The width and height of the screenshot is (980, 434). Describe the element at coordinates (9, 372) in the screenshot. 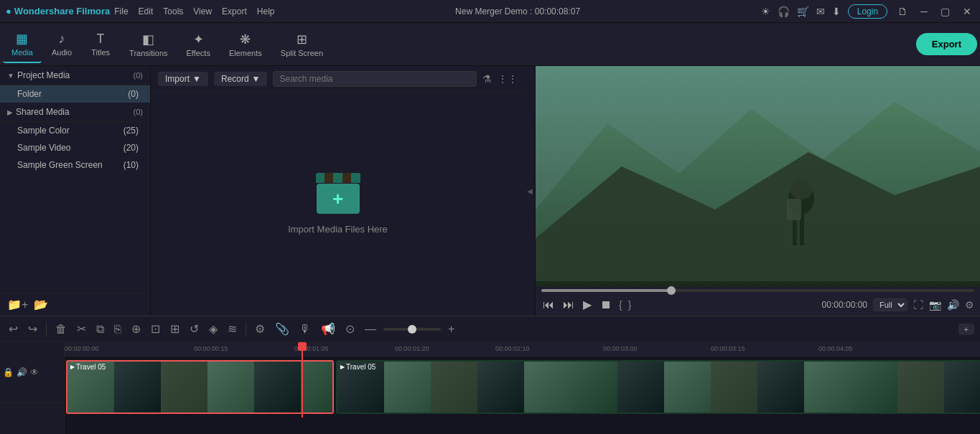

I see `lock-icon: 🔒` at that location.